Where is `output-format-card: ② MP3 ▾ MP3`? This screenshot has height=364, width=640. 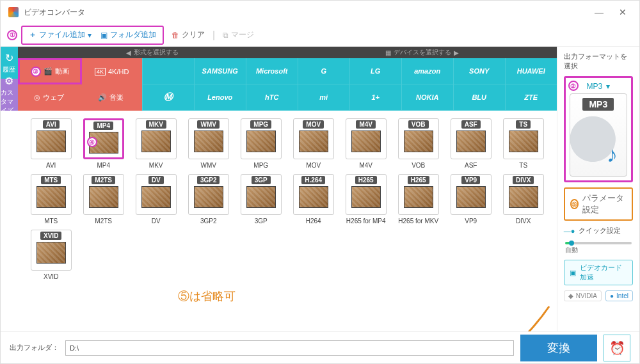
output-format-card: ② MP3 ▾ MP3 is located at coordinates (598, 129).